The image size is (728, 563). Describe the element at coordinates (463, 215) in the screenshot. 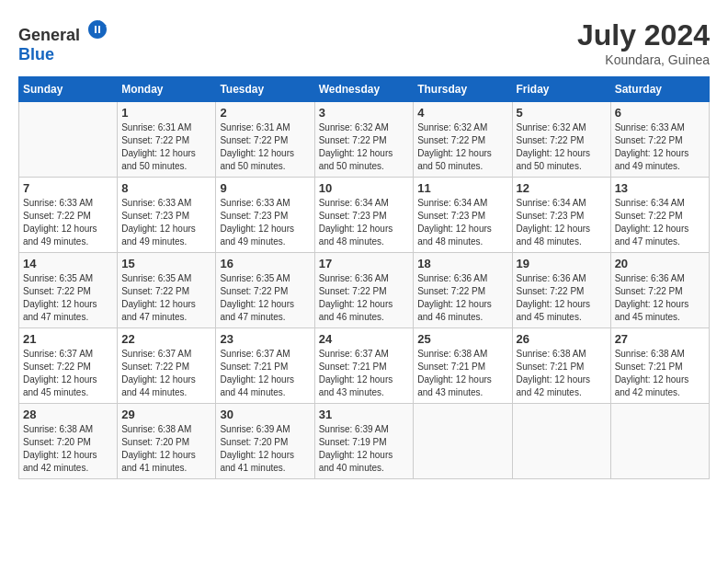

I see `calendar-cell: 11Sunrise: 6:34 AMSunset: 7:23 PMDayligh…` at that location.